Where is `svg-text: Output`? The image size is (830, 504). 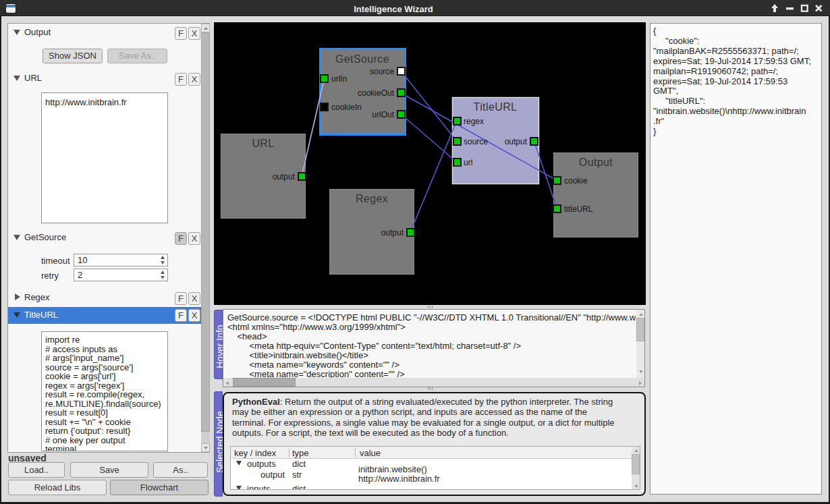
svg-text: Output is located at coordinates (597, 162).